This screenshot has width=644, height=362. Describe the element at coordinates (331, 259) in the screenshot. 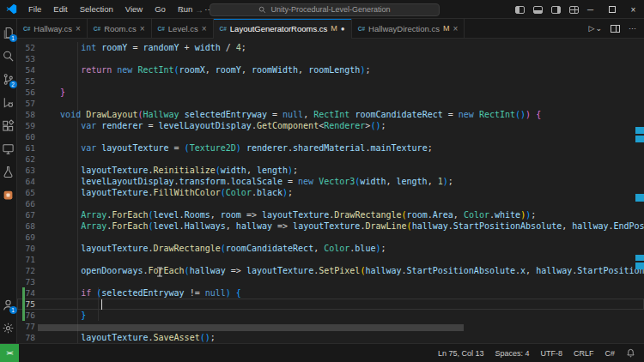

I see `code-line: 71` at that location.